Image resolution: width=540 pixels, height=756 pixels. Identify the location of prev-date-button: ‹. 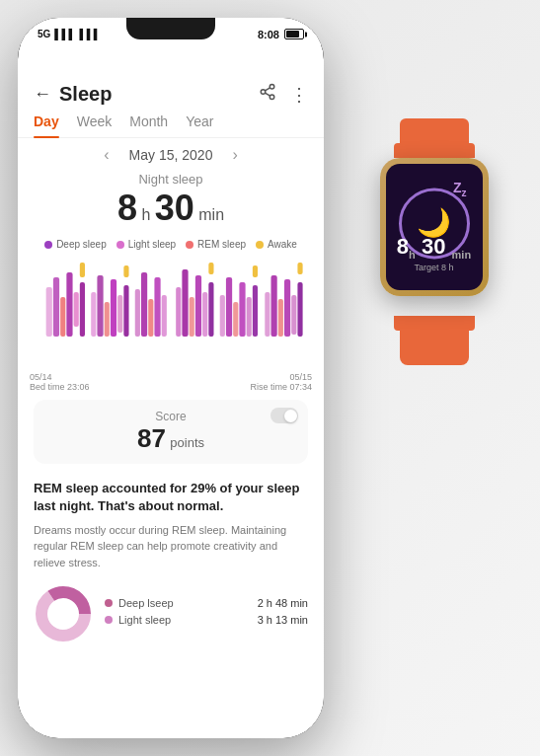
(107, 155).